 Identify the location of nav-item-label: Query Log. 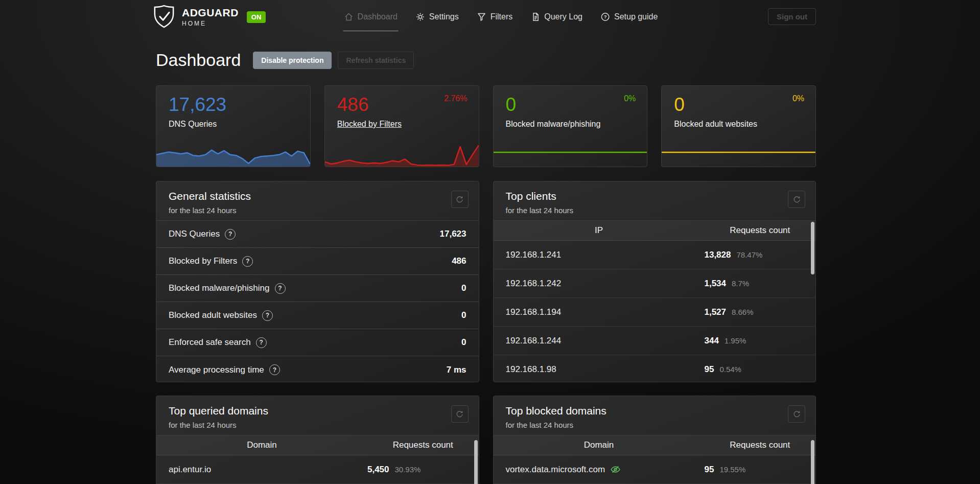
(563, 17).